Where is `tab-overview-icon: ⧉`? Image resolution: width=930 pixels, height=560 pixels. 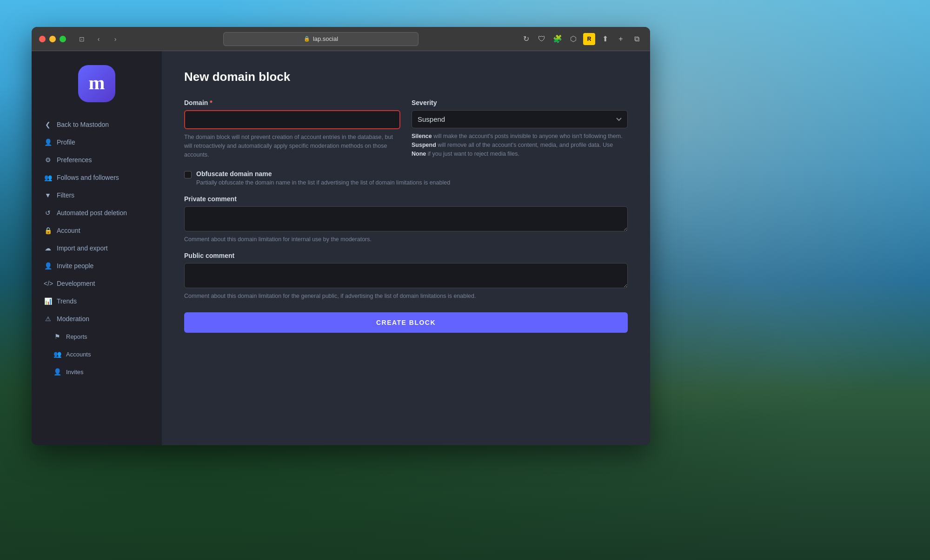
tab-overview-icon: ⧉ is located at coordinates (637, 39).